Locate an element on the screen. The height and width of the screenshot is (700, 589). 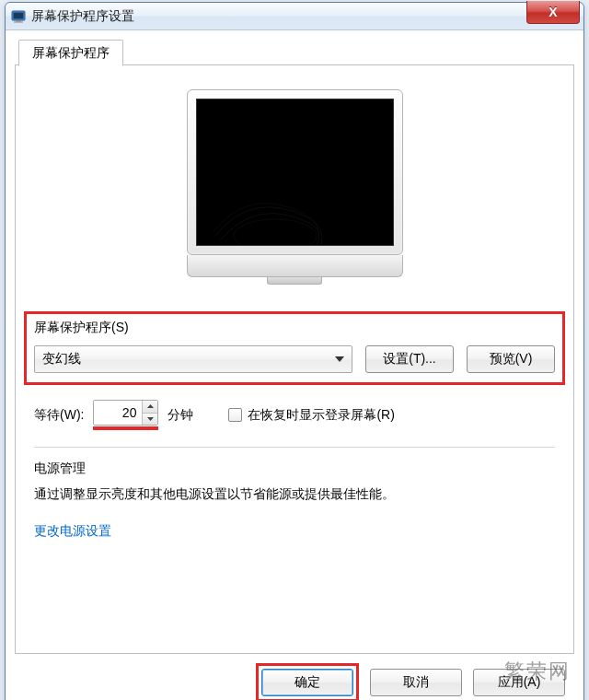
wait-spinner is located at coordinates (125, 413).